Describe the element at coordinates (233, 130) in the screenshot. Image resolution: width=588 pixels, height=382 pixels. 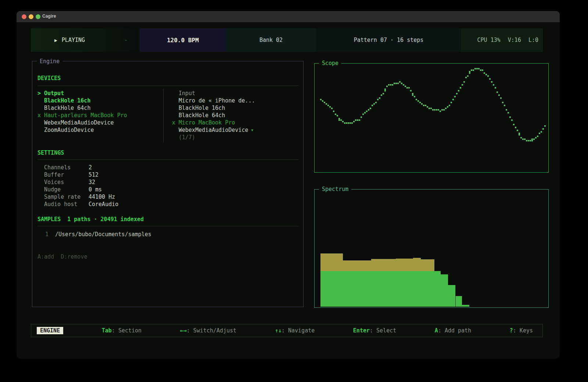
I see `device-item: WebexMediaAudioDevice▾` at that location.